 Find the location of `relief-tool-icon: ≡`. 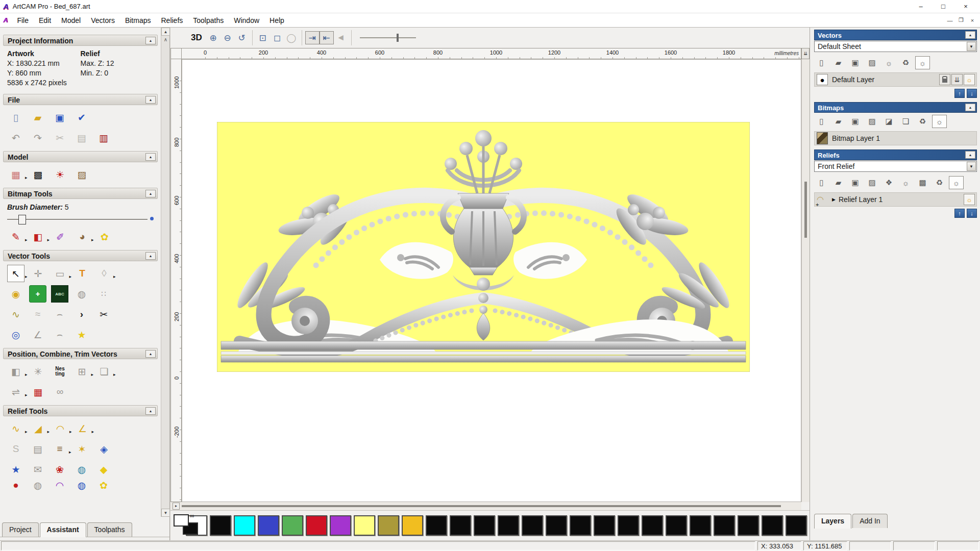

relief-tool-icon: ≡ is located at coordinates (60, 449).